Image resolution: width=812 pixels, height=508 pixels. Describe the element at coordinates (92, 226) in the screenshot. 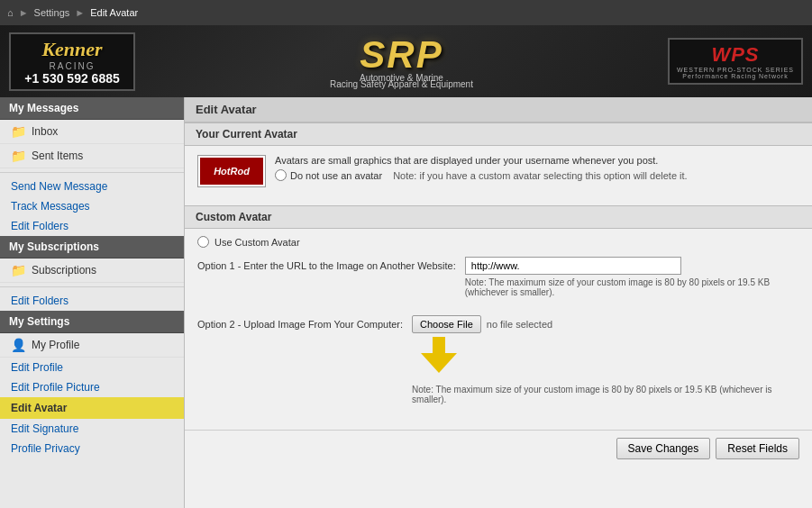

I see `sidebar-link-edit-folders-messages: Edit Folders` at that location.